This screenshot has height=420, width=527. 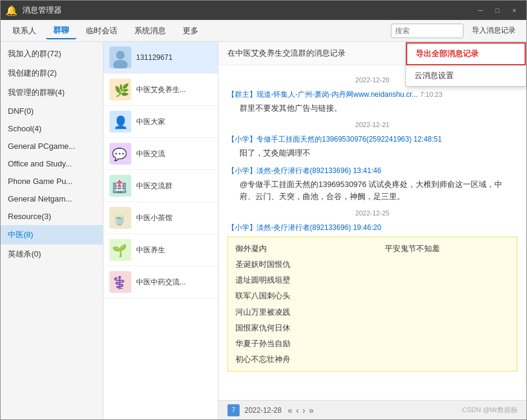 What do you see at coordinates (52, 254) in the screenshot?
I see `sidebar-item-yingxiongsha: 英雄杀(0)` at bounding box center [52, 254].